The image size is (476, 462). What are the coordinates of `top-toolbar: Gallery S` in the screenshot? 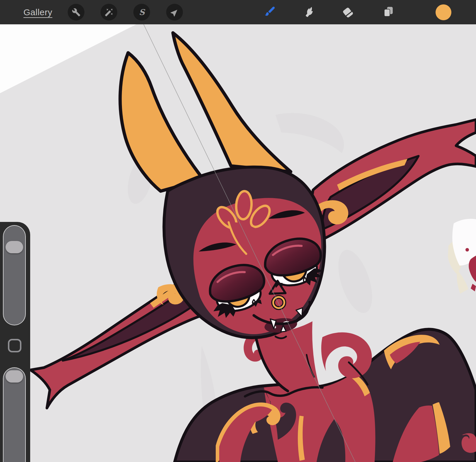 It's located at (238, 12).